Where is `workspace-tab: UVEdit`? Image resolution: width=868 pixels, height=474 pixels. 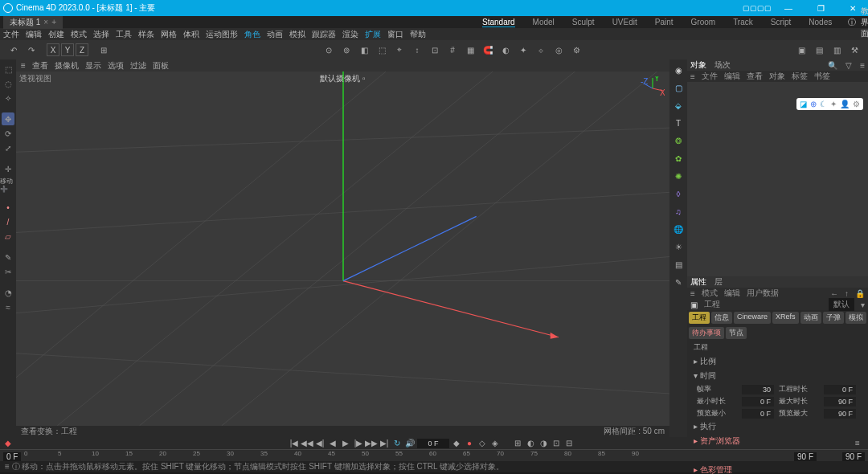
workspace-tab: UVEdit is located at coordinates (625, 22).